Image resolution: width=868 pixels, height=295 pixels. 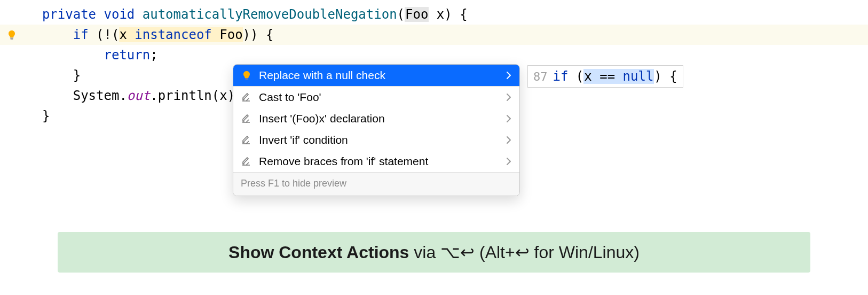 I want to click on intention-item-label: Cast to 'Foo', so click(x=379, y=97).